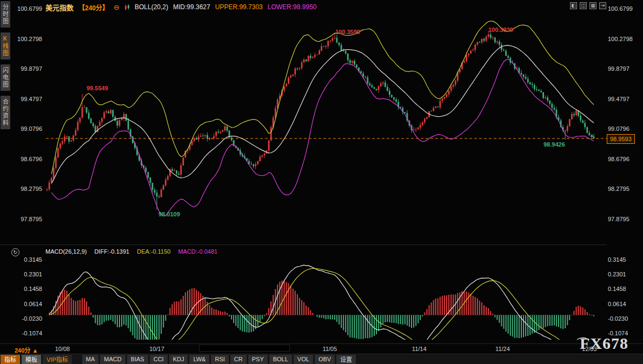  What do you see at coordinates (112, 359) in the screenshot?
I see `indicator-macd: MACD` at bounding box center [112, 359].